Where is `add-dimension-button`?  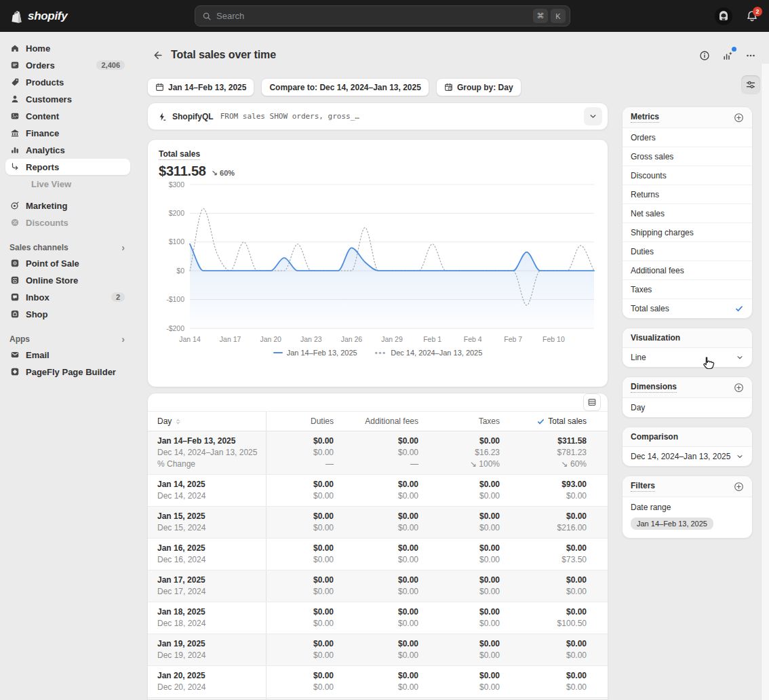
add-dimension-button is located at coordinates (739, 388).